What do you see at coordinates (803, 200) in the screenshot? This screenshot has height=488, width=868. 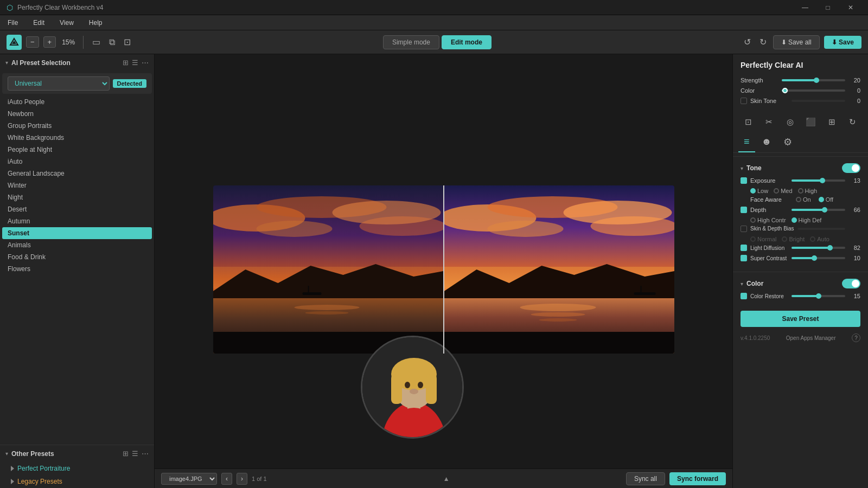 I see `face-aware-on: On` at bounding box center [803, 200].